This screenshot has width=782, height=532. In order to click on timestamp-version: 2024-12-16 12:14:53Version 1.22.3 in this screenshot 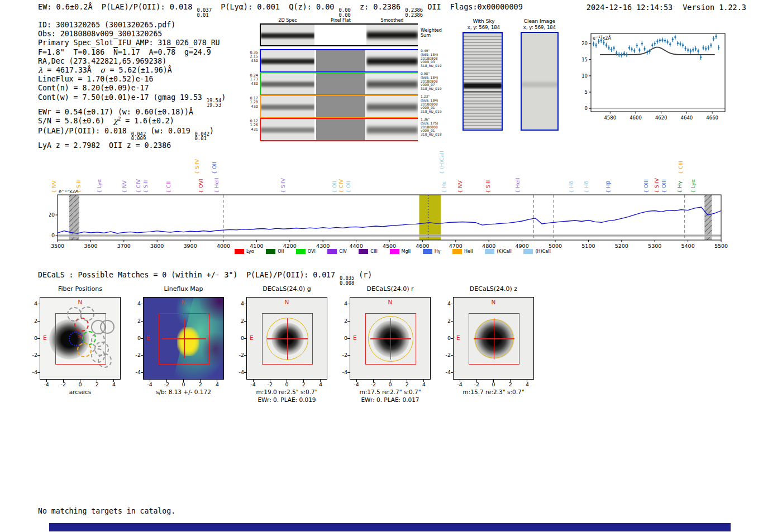, I will do `click(666, 7)`.